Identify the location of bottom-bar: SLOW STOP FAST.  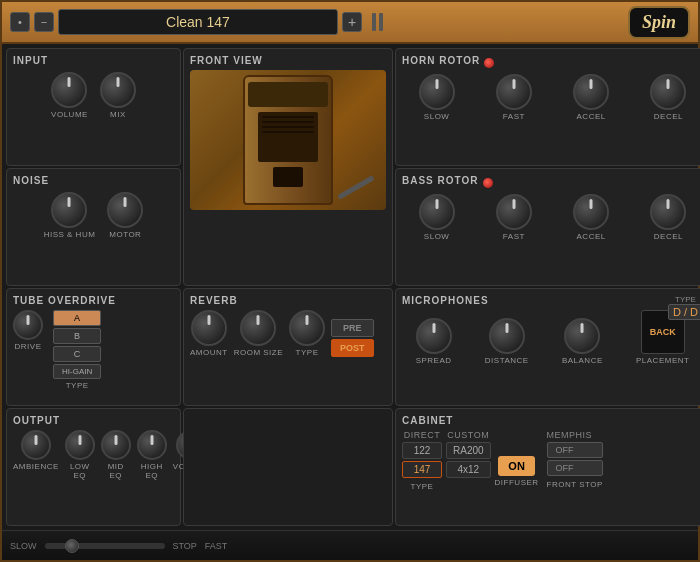
(350, 545).